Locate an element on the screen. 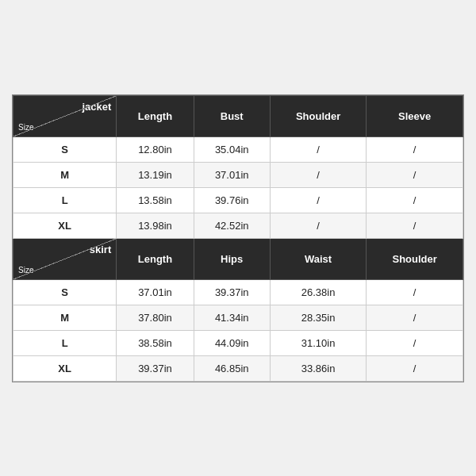 Image resolution: width=476 pixels, height=476 pixels. jacket-size-xl: XL is located at coordinates (65, 225).